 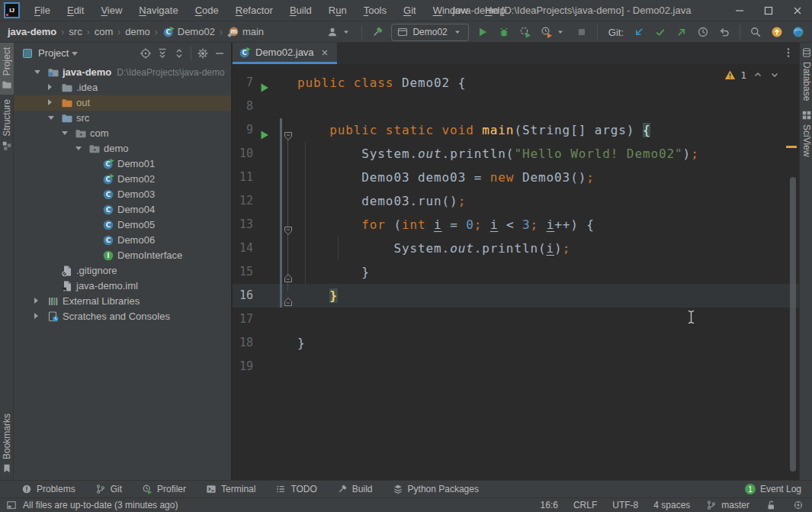 What do you see at coordinates (515, 82) in the screenshot?
I see `code-line-7: 7public class Demo02 {` at bounding box center [515, 82].